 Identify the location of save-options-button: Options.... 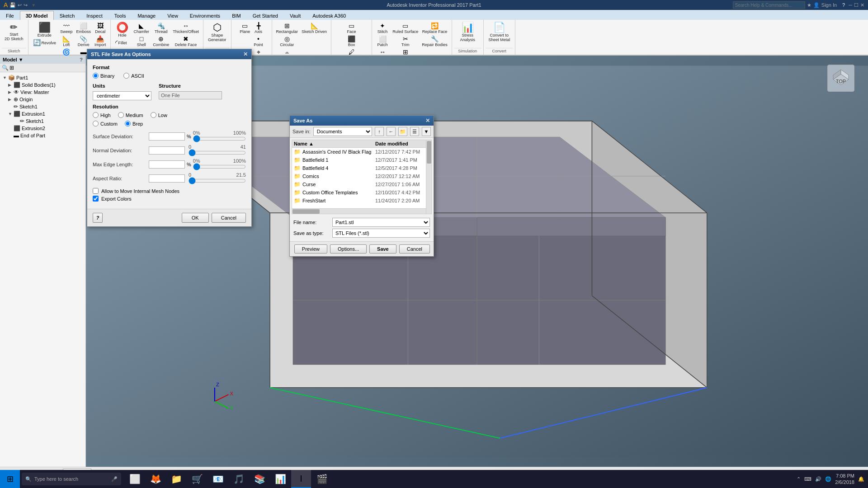
(348, 249).